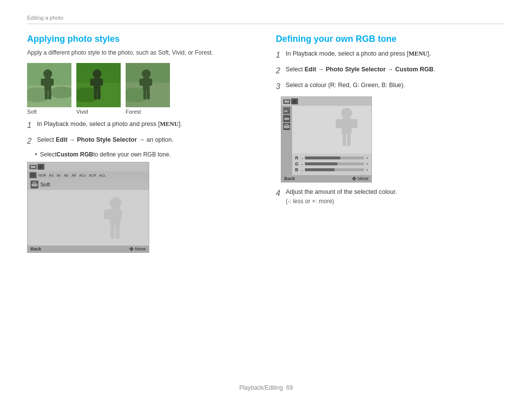  What do you see at coordinates (169, 124) in the screenshot?
I see `menu-key-1: MENU` at bounding box center [169, 124].